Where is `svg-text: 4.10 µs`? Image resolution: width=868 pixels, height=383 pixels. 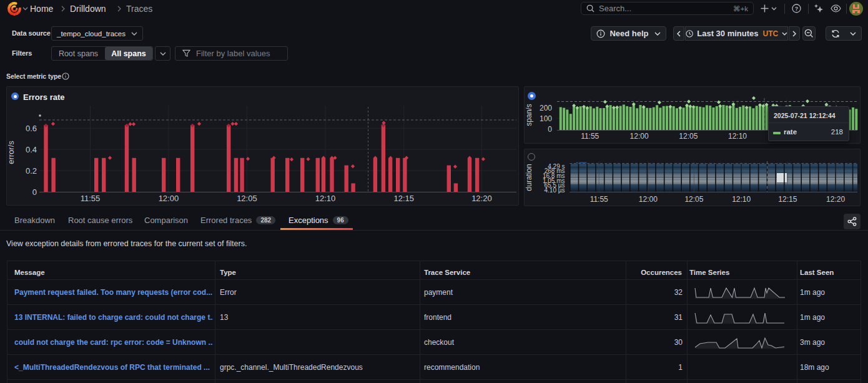
svg-text: 4.10 µs is located at coordinates (555, 190).